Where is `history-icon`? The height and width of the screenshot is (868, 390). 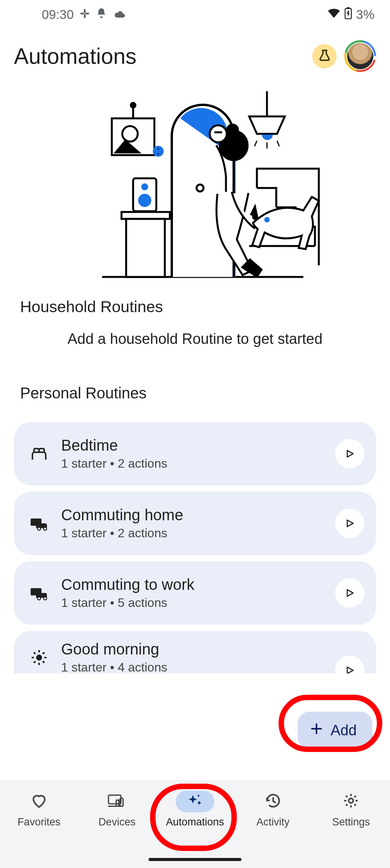 history-icon is located at coordinates (273, 801).